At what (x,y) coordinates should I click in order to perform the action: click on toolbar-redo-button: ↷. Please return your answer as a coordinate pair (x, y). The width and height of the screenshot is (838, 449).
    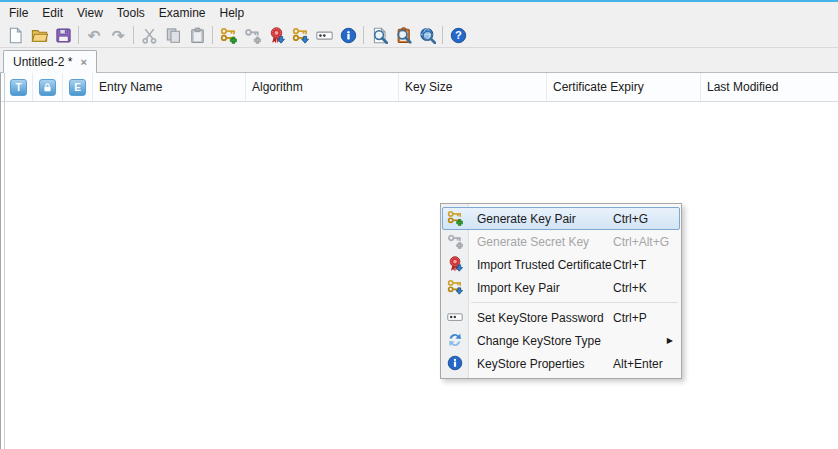
    Looking at the image, I should click on (118, 36).